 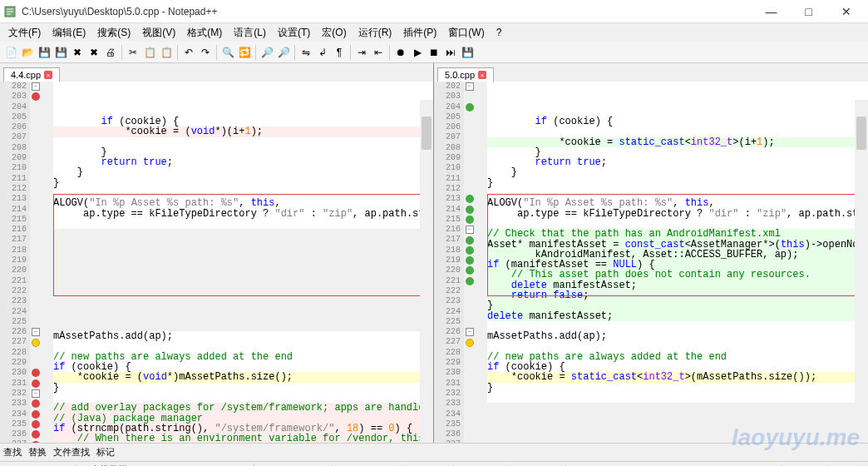 What do you see at coordinates (12, 453) in the screenshot?
I see `find-tab: 查找` at bounding box center [12, 453].